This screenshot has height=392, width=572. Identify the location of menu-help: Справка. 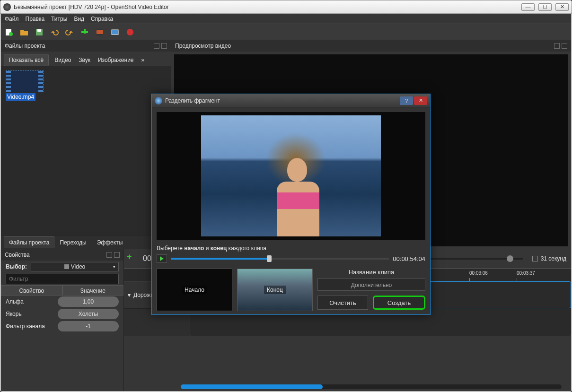
(102, 19).